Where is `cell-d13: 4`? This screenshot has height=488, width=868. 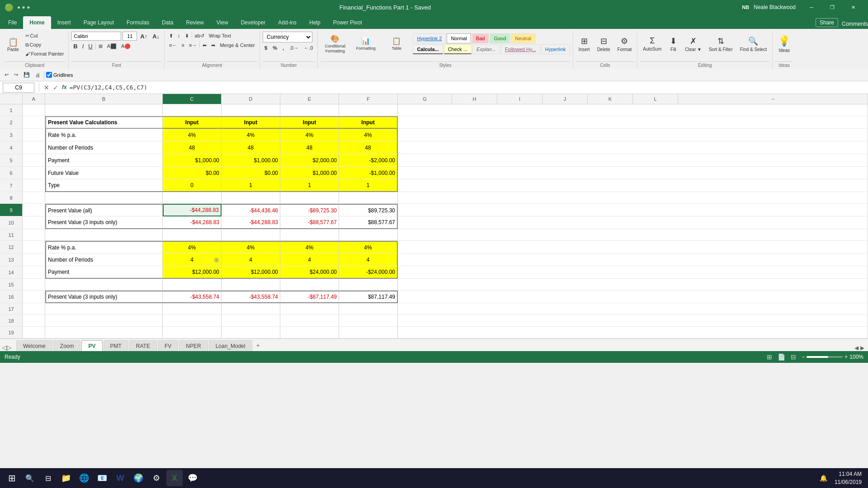 cell-d13: 4 is located at coordinates (251, 260).